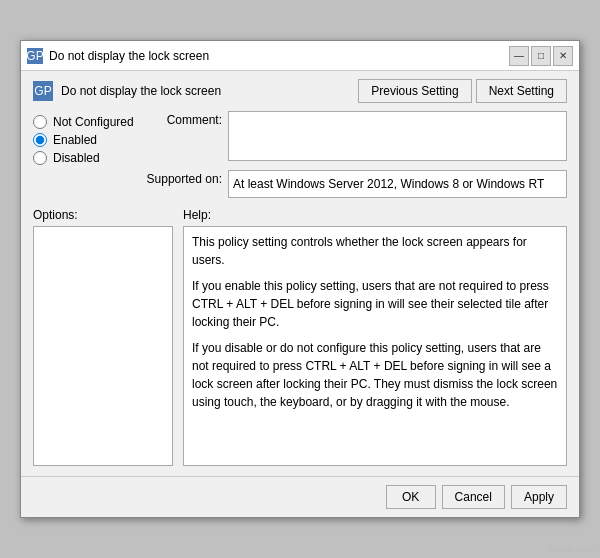  What do you see at coordinates (88, 158) in the screenshot?
I see `radio-disabled: Disabled` at bounding box center [88, 158].